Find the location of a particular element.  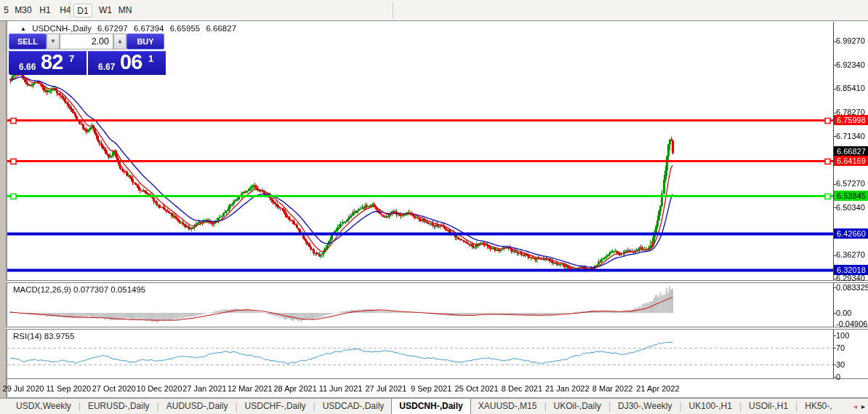

timeframe-button-m30: M30 is located at coordinates (23, 10).